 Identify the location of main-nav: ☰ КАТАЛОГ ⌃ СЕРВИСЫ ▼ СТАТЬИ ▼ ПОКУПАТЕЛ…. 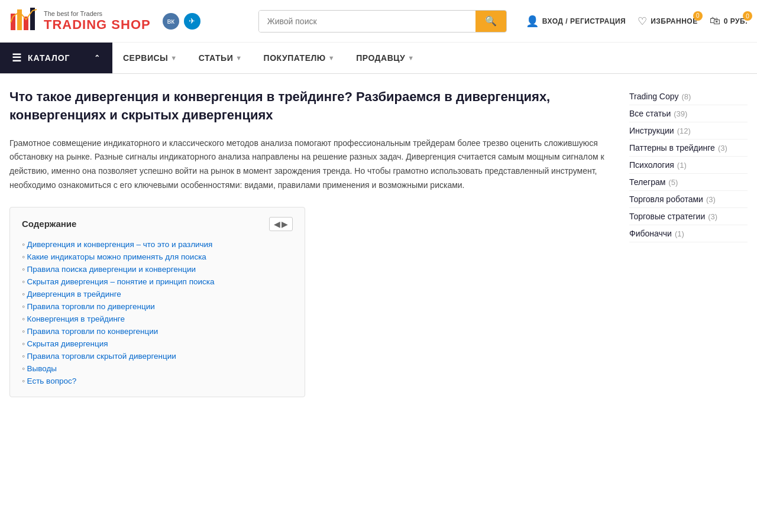
(378, 58).